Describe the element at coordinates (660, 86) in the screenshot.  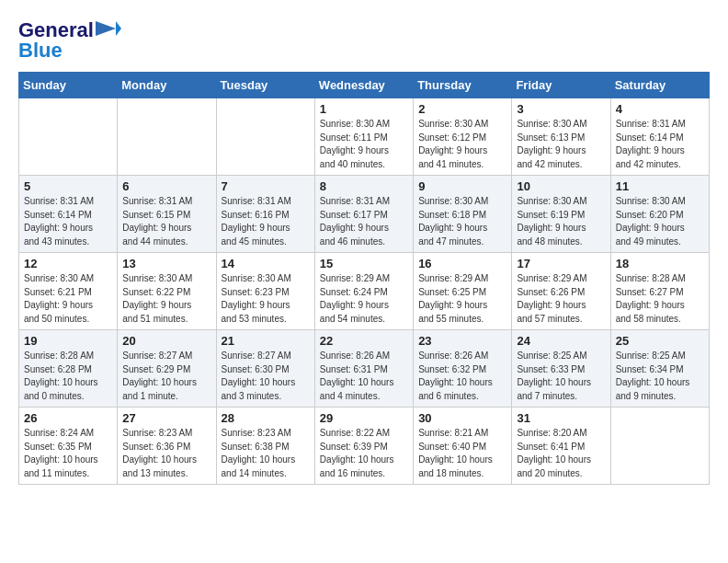
I see `day-header-saturday: Saturday` at that location.